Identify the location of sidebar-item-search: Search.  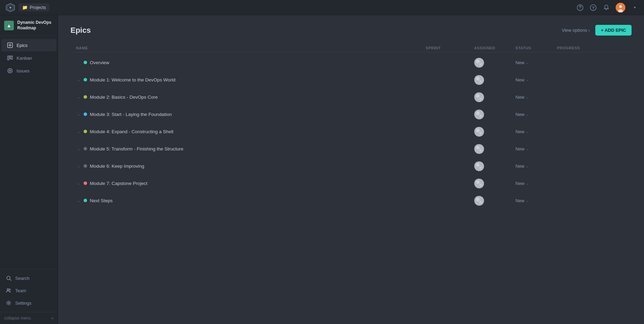
(29, 278).